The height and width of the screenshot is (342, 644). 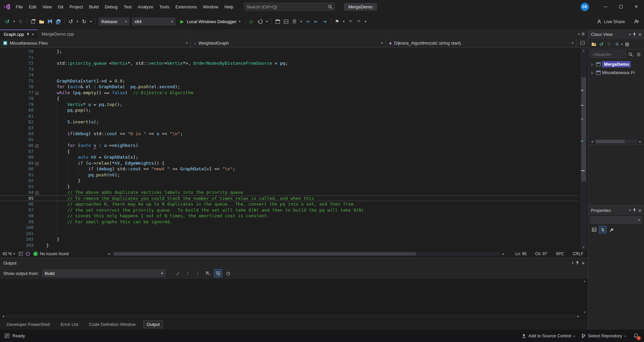 What do you see at coordinates (608, 54) in the screenshot?
I see `class-view-search-input: <Search>` at bounding box center [608, 54].